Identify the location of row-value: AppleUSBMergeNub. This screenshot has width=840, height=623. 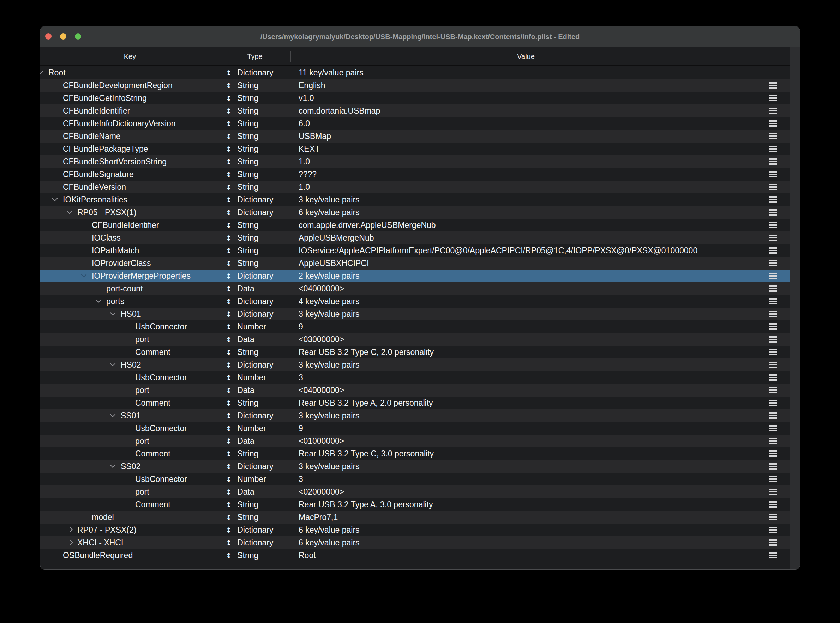
(336, 238).